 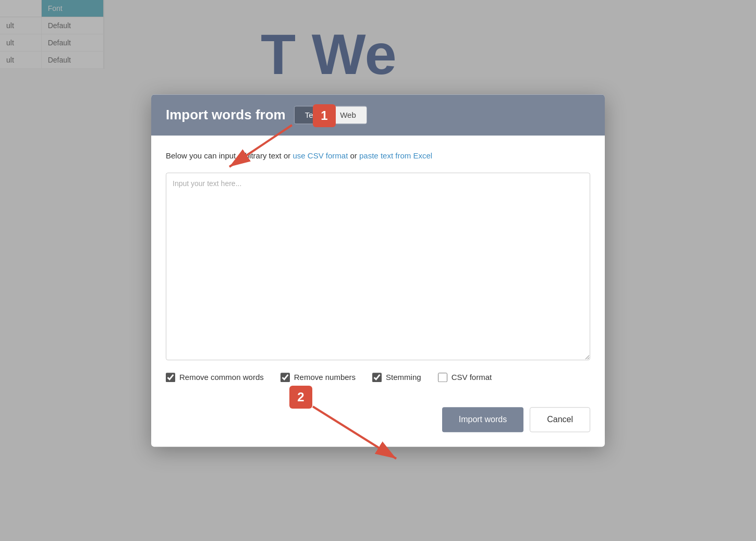 What do you see at coordinates (222, 377) in the screenshot?
I see `cb-remove-common-words-label: Remove common words` at bounding box center [222, 377].